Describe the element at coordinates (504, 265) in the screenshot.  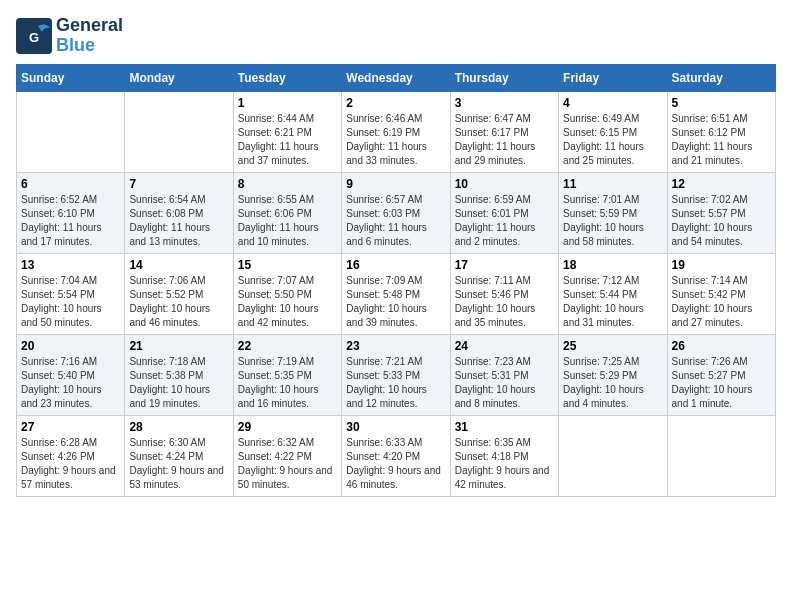
I see `day-number: 17` at that location.